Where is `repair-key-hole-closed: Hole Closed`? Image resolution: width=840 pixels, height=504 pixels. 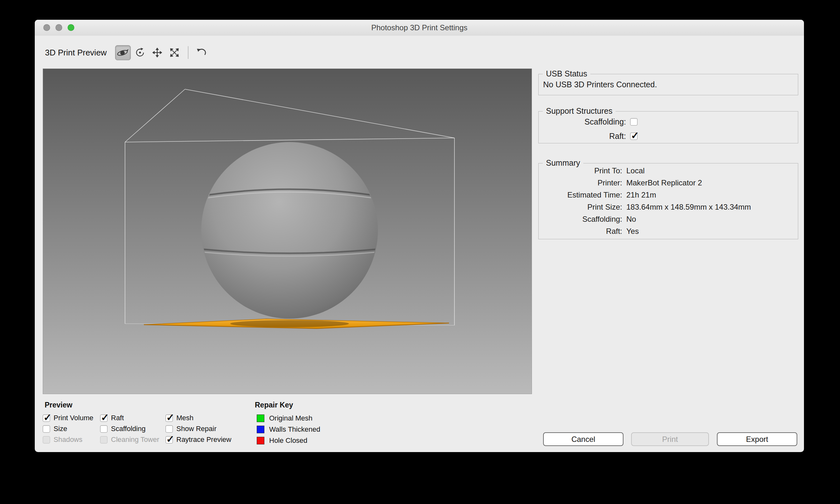
repair-key-hole-closed: Hole Closed is located at coordinates (288, 440).